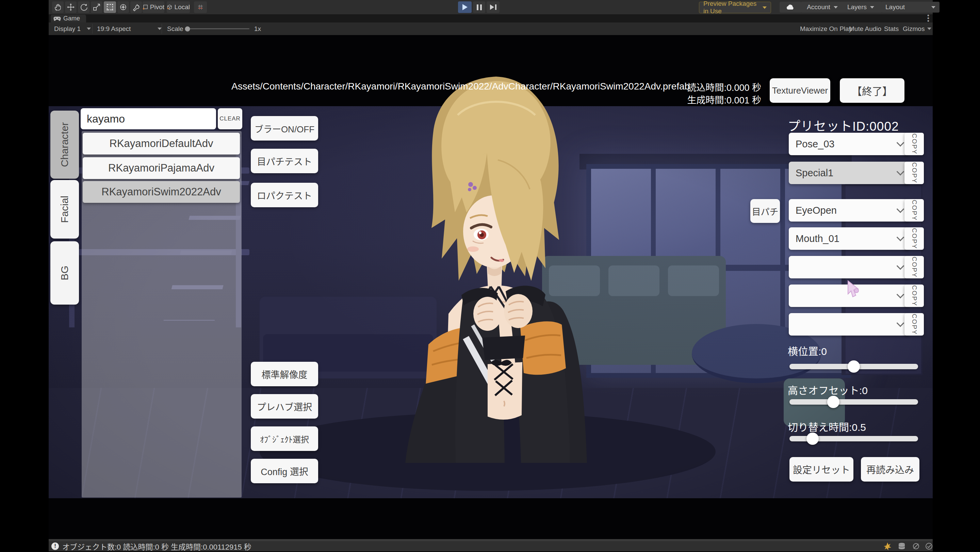  What do you see at coordinates (58, 7) in the screenshot?
I see `hand-tool-icon` at bounding box center [58, 7].